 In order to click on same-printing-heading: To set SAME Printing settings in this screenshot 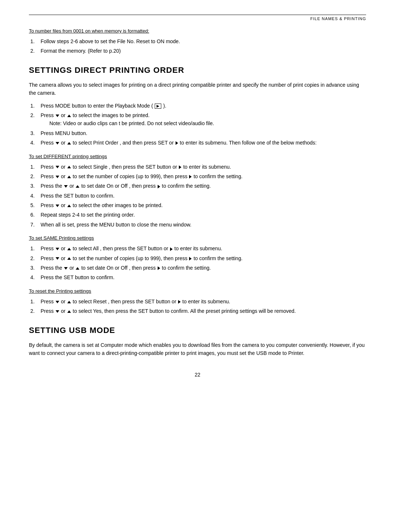, I will do `click(198, 238)`.